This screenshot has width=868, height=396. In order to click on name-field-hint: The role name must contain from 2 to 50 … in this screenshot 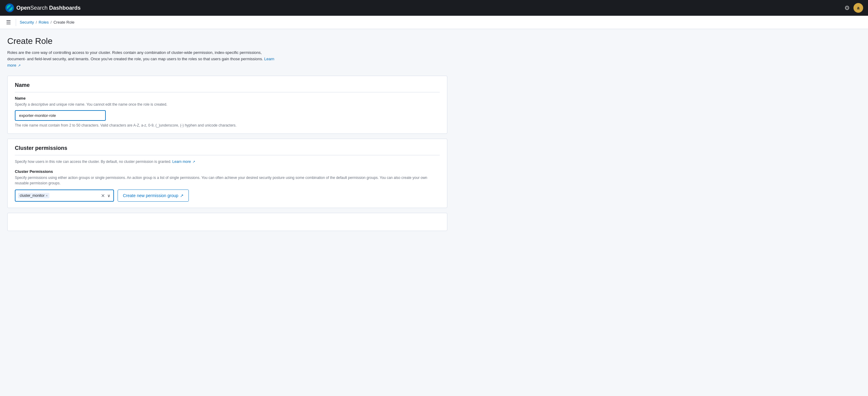, I will do `click(227, 125)`.